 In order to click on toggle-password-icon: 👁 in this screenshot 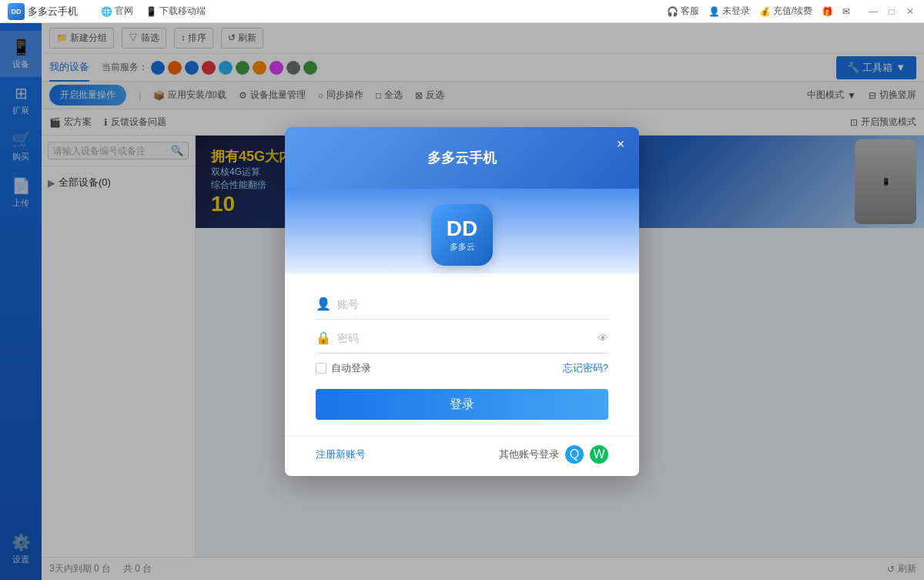, I will do `click(603, 338)`.